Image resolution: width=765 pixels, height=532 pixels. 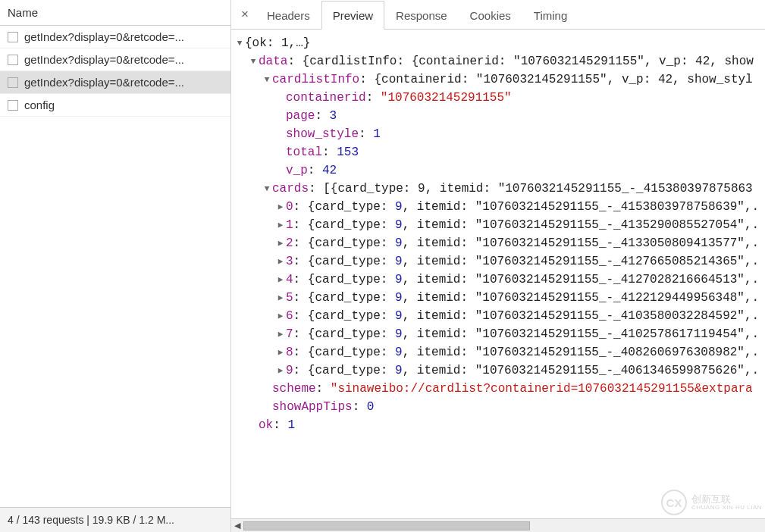 I want to click on json-row: 4: {card_type: 9, itemid: "1076032145291…, so click(x=498, y=280).